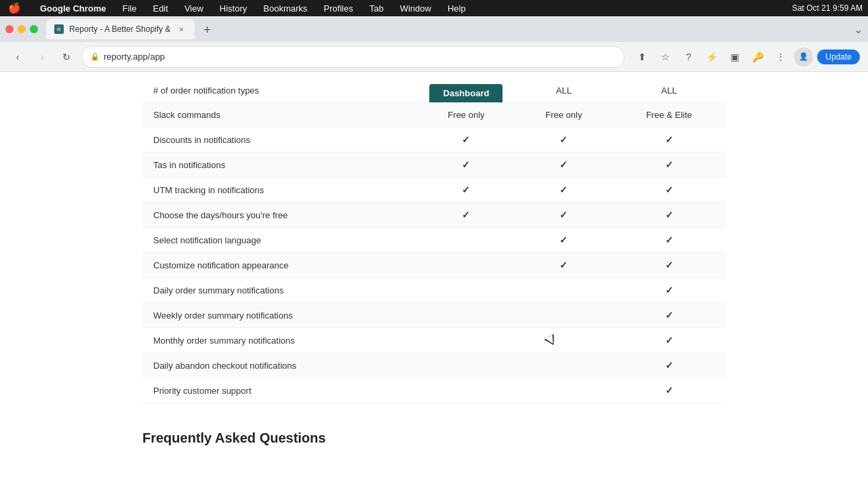  What do you see at coordinates (42, 57) in the screenshot?
I see `forward-button: ›` at bounding box center [42, 57].